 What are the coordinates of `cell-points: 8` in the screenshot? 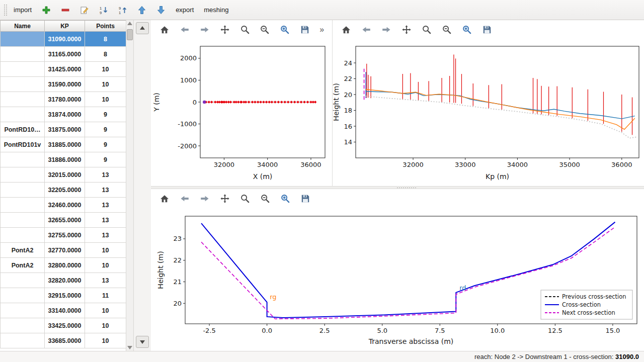 It's located at (106, 54).